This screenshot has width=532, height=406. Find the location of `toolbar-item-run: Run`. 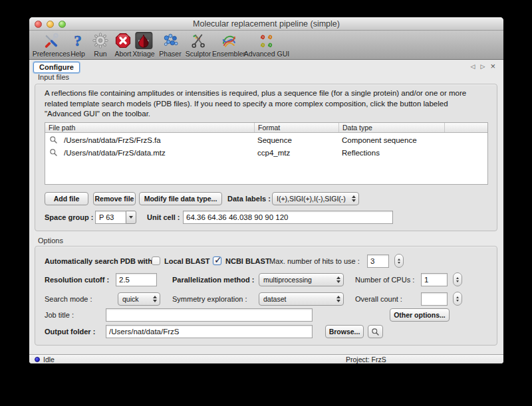

toolbar-item-run: Run is located at coordinates (100, 45).